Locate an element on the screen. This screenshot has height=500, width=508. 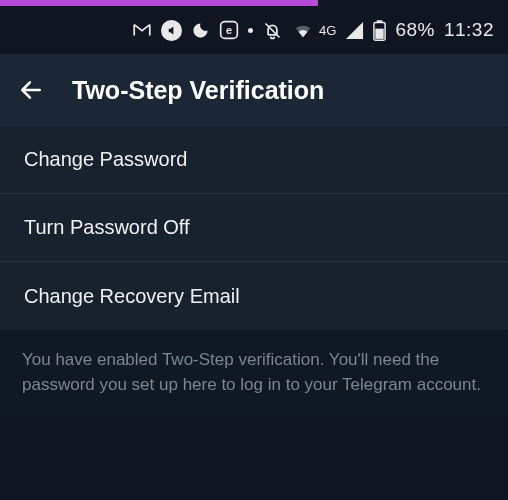
status-bar: e 4G 68% 11:32 is located at coordinates (254, 30).